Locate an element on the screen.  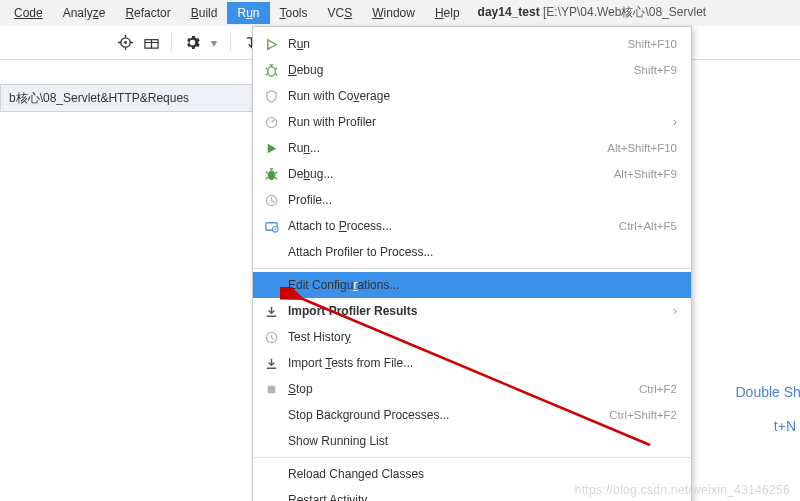
menu-item-attach-to-process: Attach to Process...Ctrl+Alt+F5 is located at coordinates (472, 226).